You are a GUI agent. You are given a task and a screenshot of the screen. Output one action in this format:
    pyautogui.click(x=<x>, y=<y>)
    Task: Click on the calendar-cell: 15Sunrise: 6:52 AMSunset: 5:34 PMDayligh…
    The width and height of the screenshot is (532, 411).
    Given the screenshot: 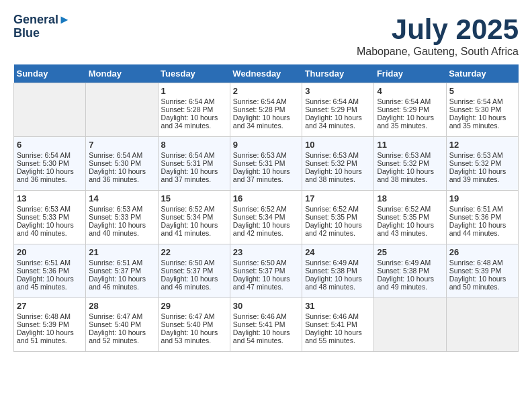 What is the action you would take?
    pyautogui.click(x=193, y=218)
    